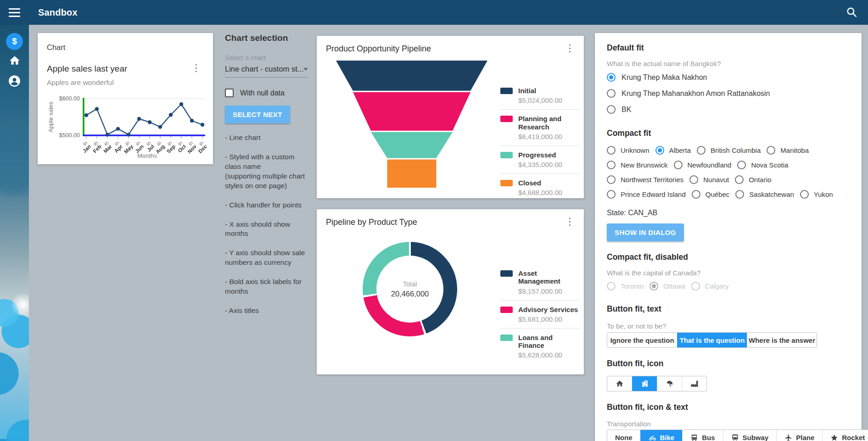 Image resolution: width=868 pixels, height=441 pixels. Describe the element at coordinates (637, 165) in the screenshot. I see `radio-option-new-brunswick: New Brunswick` at that location.